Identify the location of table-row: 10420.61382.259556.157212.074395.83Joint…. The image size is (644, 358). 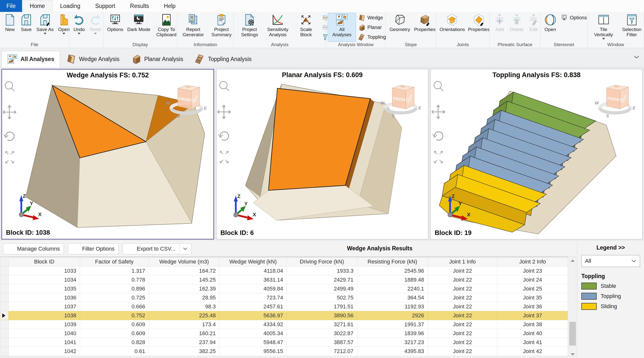
(284, 351).